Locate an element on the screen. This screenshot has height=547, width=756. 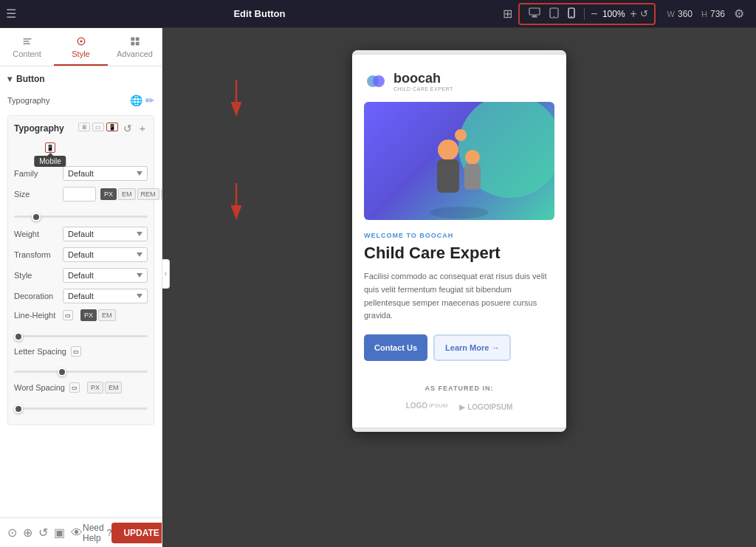
family-select: Default is located at coordinates (105, 173).